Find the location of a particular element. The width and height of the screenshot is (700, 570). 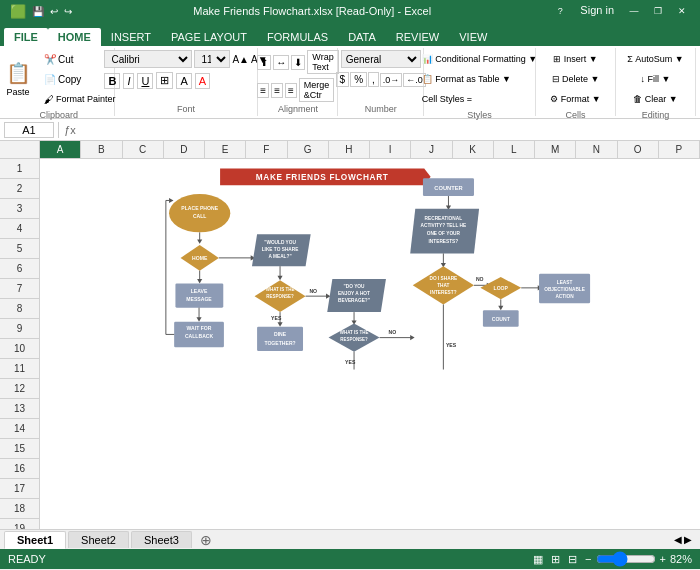

align-bot-button: ⬇ is located at coordinates (298, 62).